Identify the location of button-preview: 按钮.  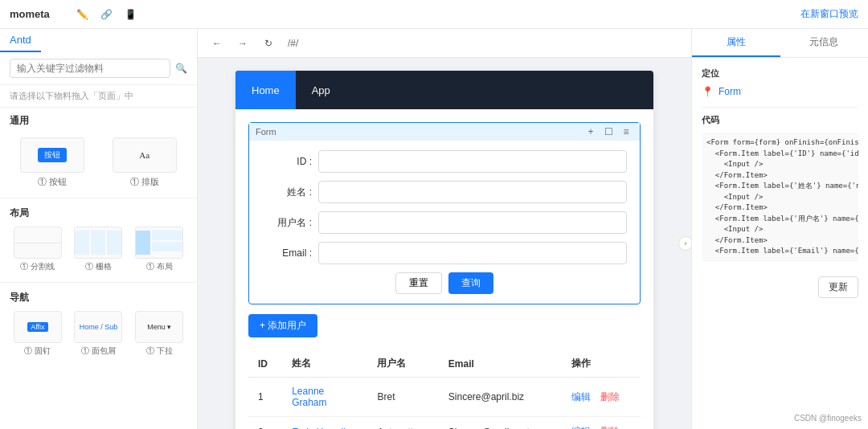
(52, 155).